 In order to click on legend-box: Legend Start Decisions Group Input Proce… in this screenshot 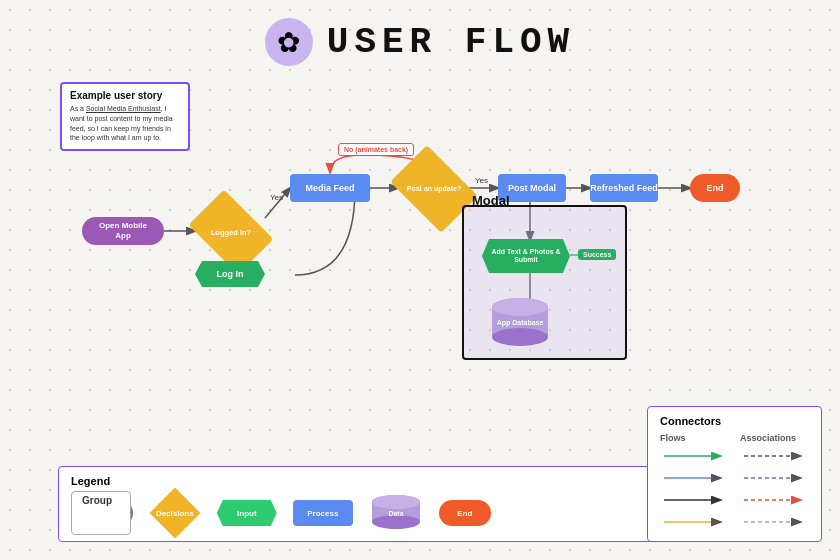, I will do `click(358, 504)`.